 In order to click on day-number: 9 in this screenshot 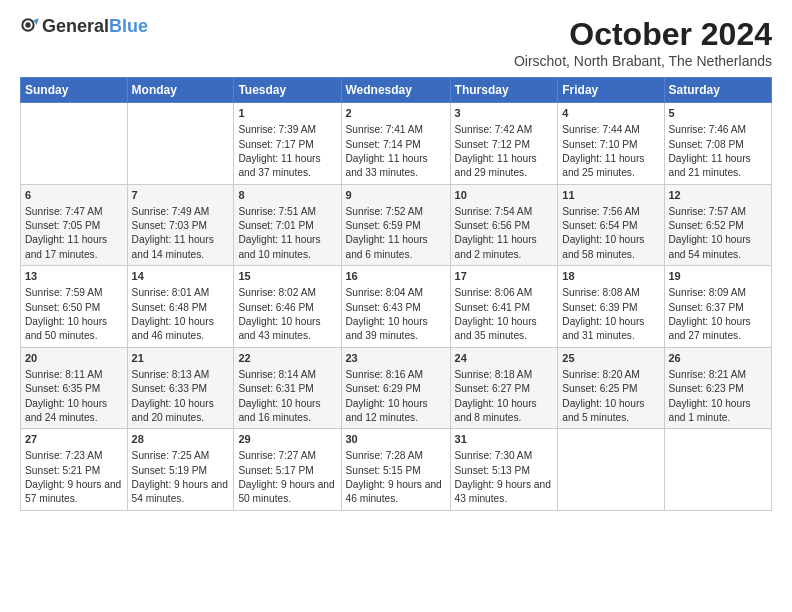, I will do `click(396, 196)`.